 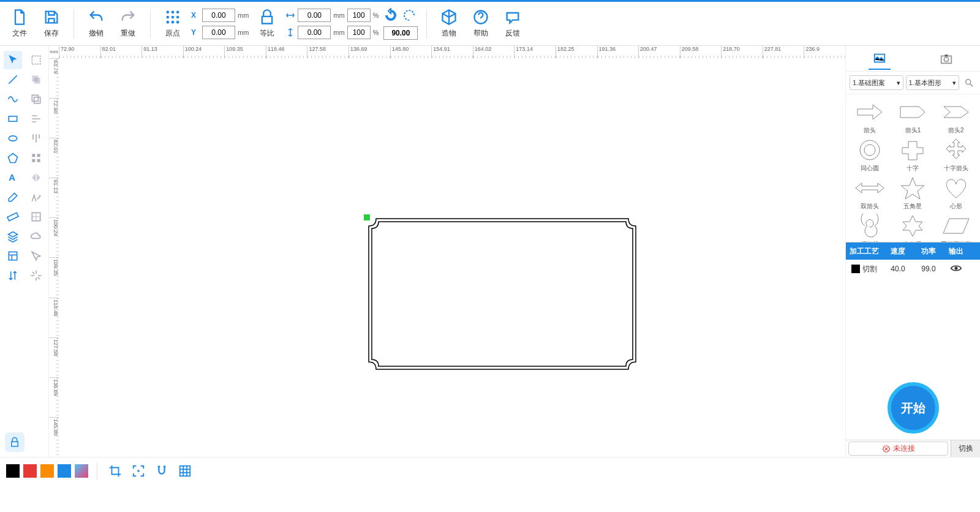 I want to click on layers-tool, so click(x=13, y=236).